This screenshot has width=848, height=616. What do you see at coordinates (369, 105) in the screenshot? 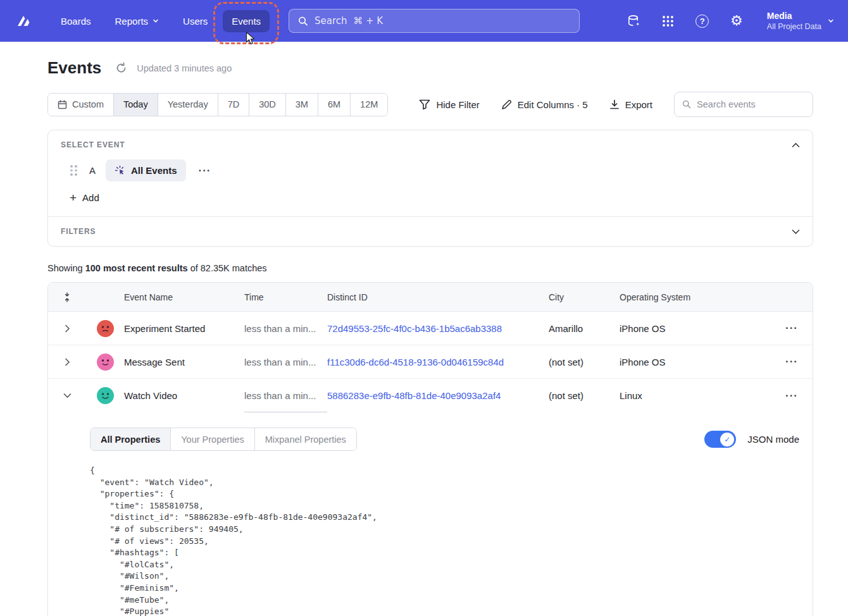
I see `date-range-12m: 12M` at bounding box center [369, 105].